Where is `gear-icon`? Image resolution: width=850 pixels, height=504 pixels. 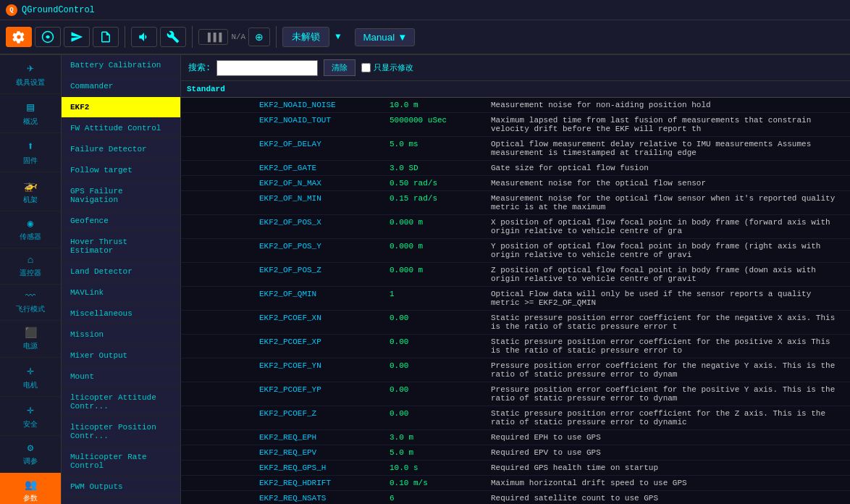
gear-icon is located at coordinates (19, 37).